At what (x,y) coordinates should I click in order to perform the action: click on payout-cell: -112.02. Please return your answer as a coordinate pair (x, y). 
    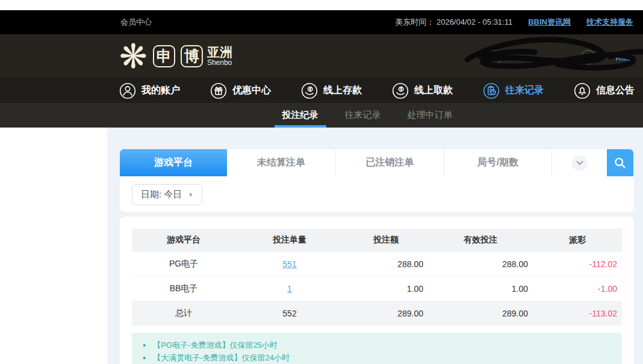
    Looking at the image, I should click on (577, 264).